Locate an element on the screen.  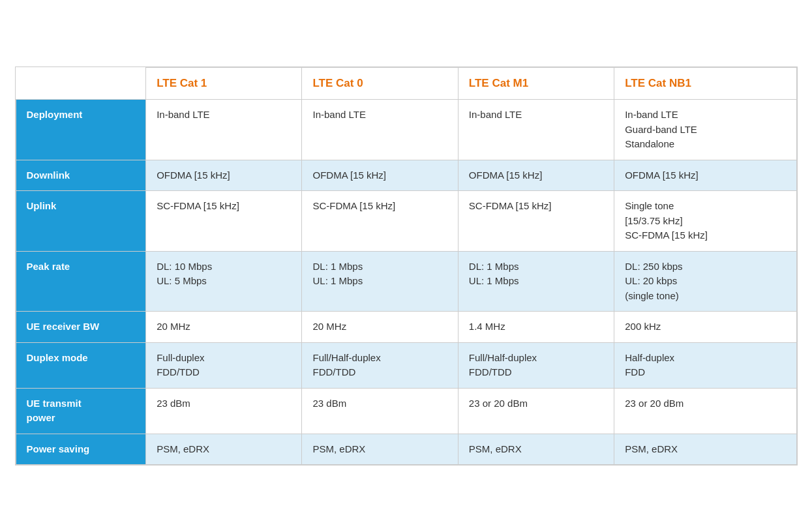
cell-row6-col0: 23 dBm is located at coordinates (224, 411).